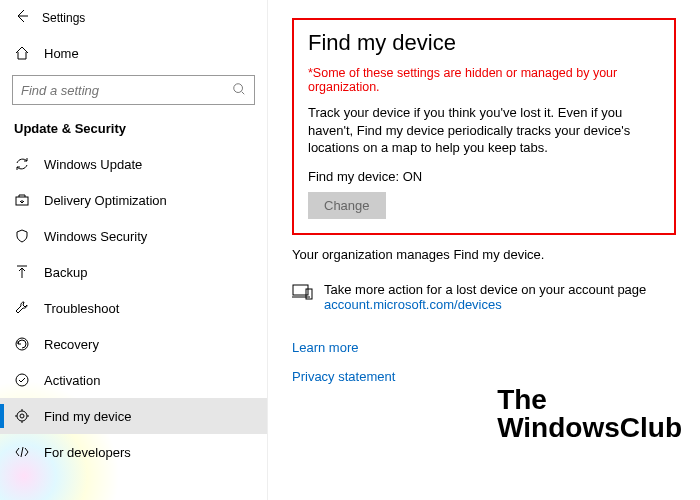 This screenshot has height=500, width=700. Describe the element at coordinates (22, 164) in the screenshot. I see `sync-icon` at that location.